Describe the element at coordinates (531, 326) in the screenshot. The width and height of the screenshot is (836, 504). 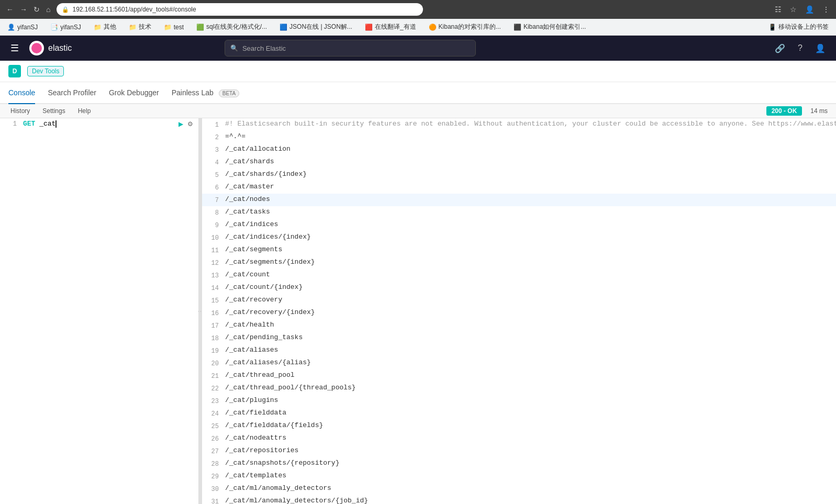
I see `output-line-text: /_cat/health` at that location.